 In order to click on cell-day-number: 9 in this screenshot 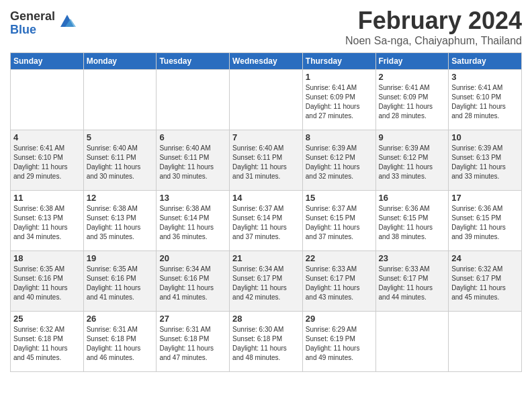, I will do `click(412, 137)`.